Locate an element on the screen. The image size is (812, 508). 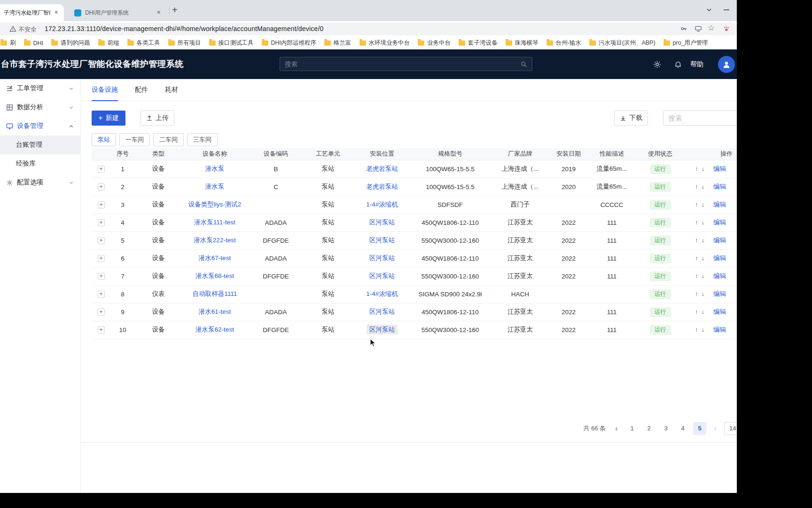
sidebar-item-ledger-management: 台账管理 is located at coordinates (40, 145).